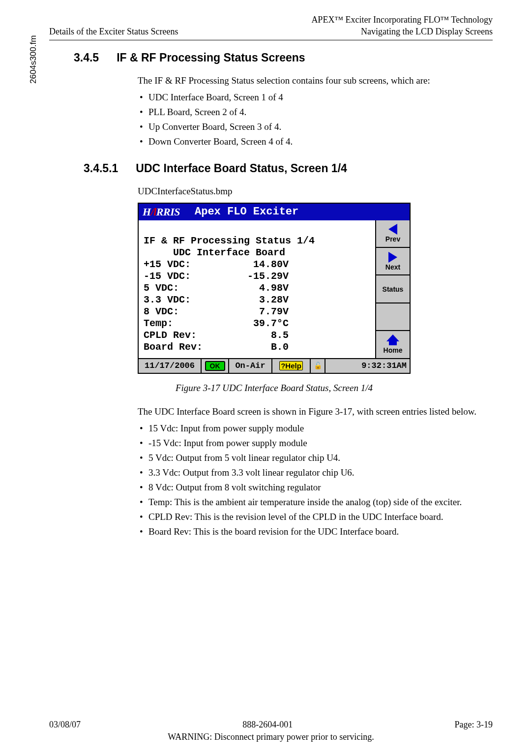  I want to click on lock-icon: 🔓, so click(318, 366).